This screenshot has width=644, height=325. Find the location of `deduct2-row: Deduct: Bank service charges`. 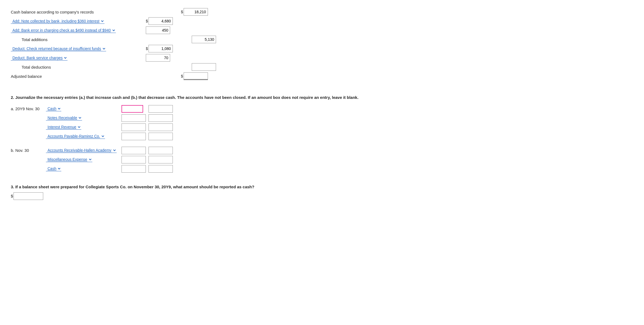

deduct2-row: Deduct: Bank service charges is located at coordinates (322, 58).